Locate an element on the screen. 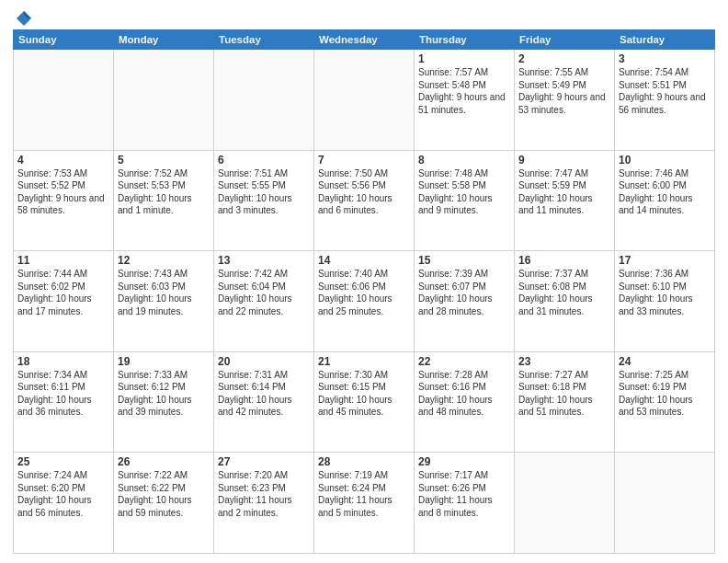 The height and width of the screenshot is (563, 728). day-number: 27 is located at coordinates (264, 462).